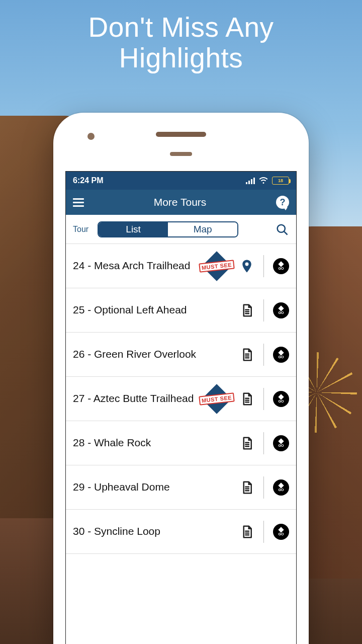 This screenshot has height=644, width=362. Describe the element at coordinates (283, 202) in the screenshot. I see `help-button: ?` at that location.